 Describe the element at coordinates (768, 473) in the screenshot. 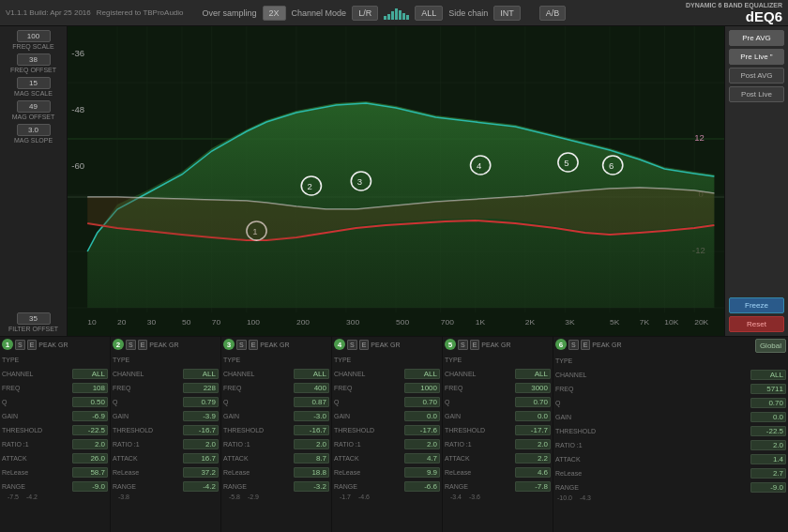

I see `band-6-release: 2.7` at that location.